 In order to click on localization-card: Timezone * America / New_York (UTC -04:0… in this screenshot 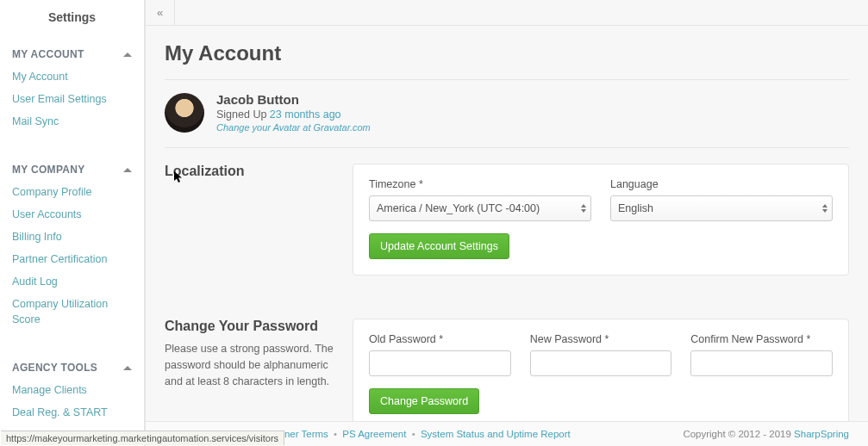, I will do `click(601, 220)`.